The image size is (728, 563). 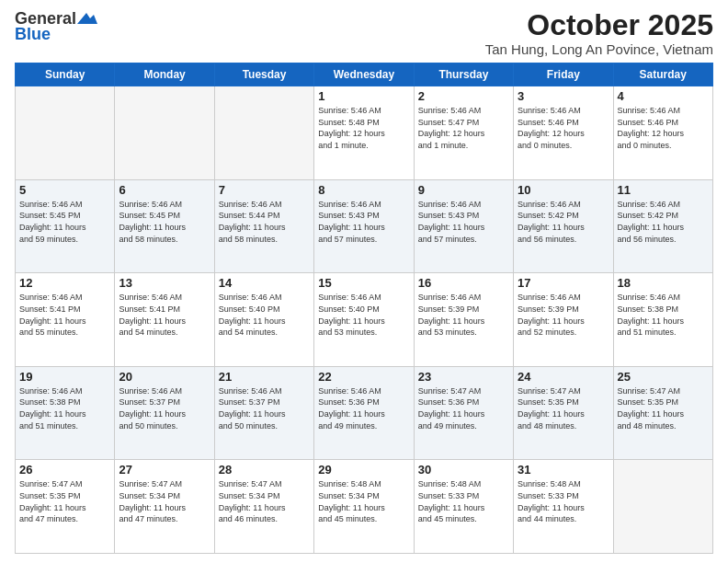 I want to click on calendar-cell: 25Sunrise: 5:47 AM Sunset: 5:35 PM Dayli…, so click(x=663, y=413).